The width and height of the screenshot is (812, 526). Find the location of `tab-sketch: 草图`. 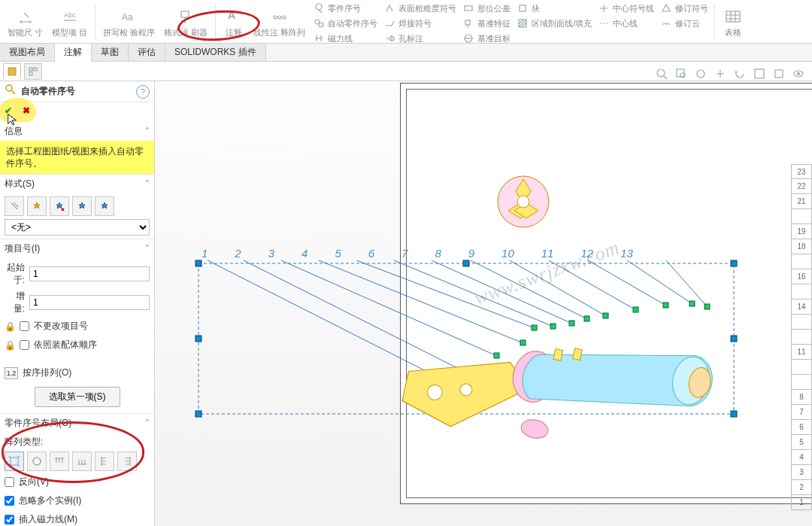

tab-sketch: 草图 is located at coordinates (110, 53).